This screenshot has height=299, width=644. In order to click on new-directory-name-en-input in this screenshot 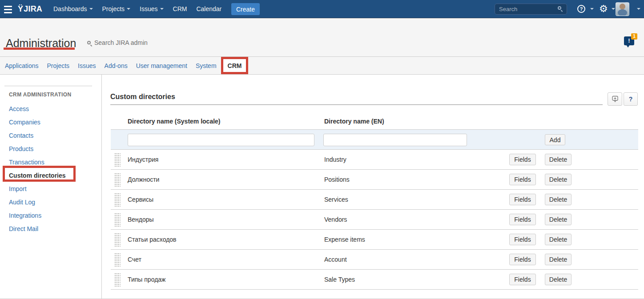, I will do `click(395, 140)`.